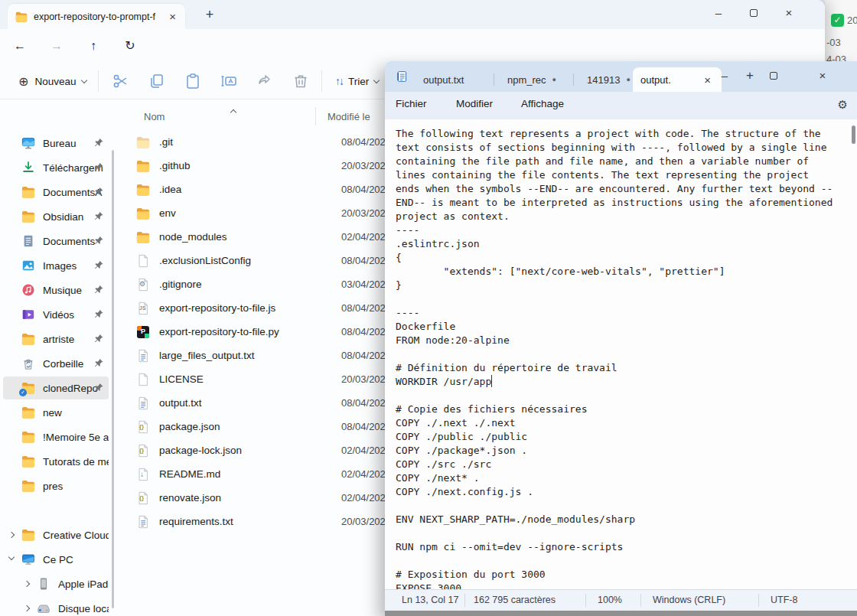 This screenshot has width=857, height=616. I want to click on sidebar-item-clonedrepo: ✓ clonedRepo, so click(56, 388).